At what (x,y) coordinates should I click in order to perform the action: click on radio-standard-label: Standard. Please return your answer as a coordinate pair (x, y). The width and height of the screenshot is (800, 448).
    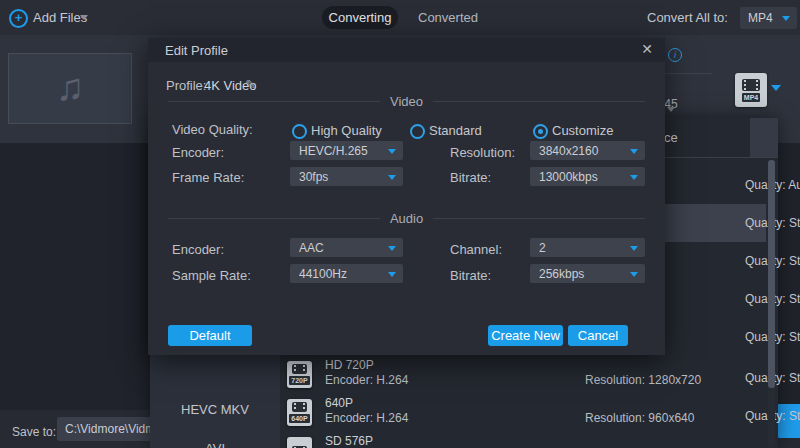
    Looking at the image, I should click on (456, 130).